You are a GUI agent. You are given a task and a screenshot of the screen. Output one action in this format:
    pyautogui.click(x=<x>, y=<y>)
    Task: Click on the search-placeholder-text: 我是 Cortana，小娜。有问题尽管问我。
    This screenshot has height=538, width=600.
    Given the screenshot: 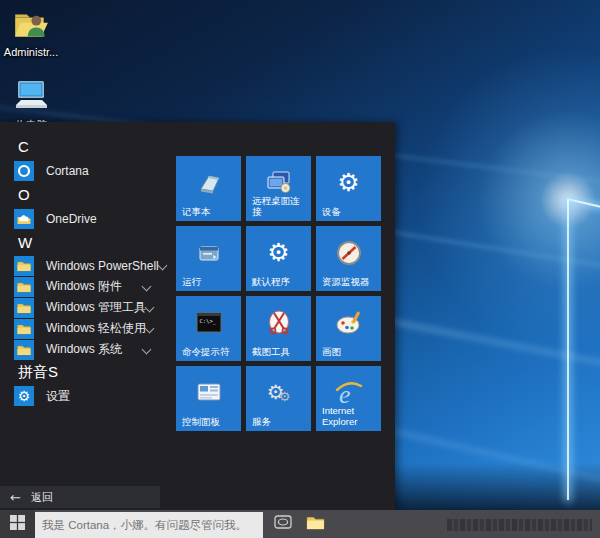 What is the action you would take?
    pyautogui.click(x=144, y=526)
    